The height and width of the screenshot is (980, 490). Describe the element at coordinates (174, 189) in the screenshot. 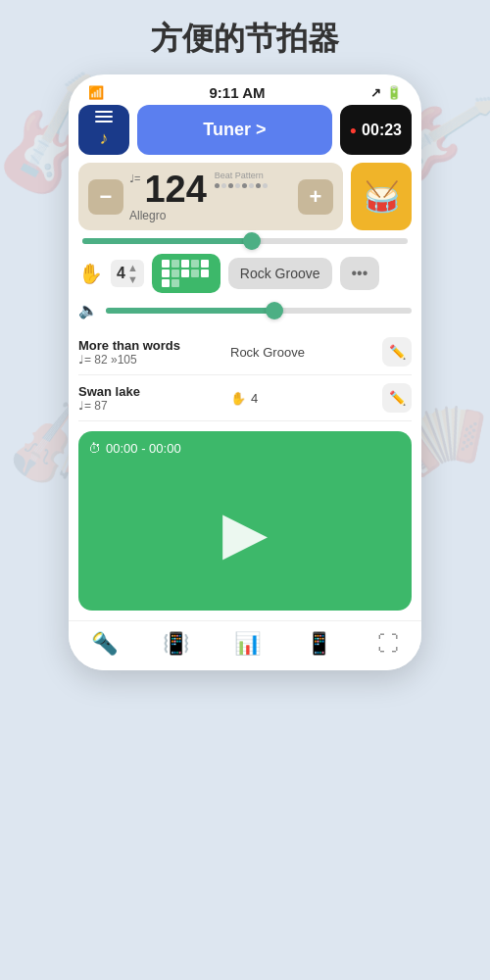

I see `bpm-value: 124` at that location.